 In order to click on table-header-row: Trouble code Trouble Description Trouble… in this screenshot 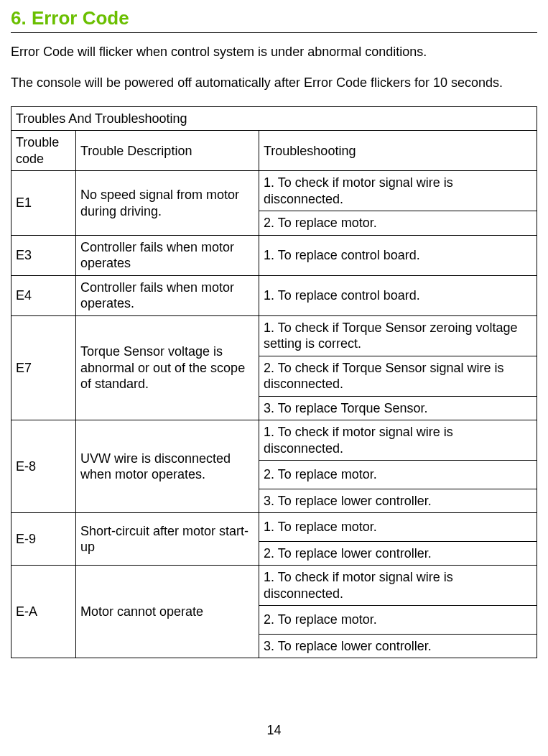, I will do `click(274, 151)`.